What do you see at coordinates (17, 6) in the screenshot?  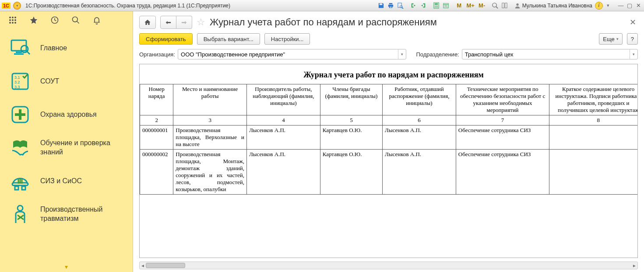 I see `main-menu-button: ▾` at bounding box center [17, 6].